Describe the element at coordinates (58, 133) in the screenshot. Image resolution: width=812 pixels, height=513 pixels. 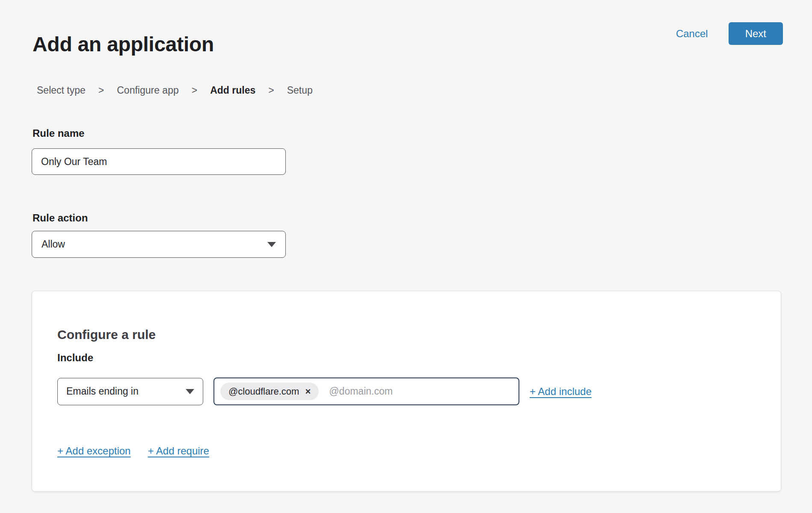
I see `rule-name-label: Rule name` at that location.